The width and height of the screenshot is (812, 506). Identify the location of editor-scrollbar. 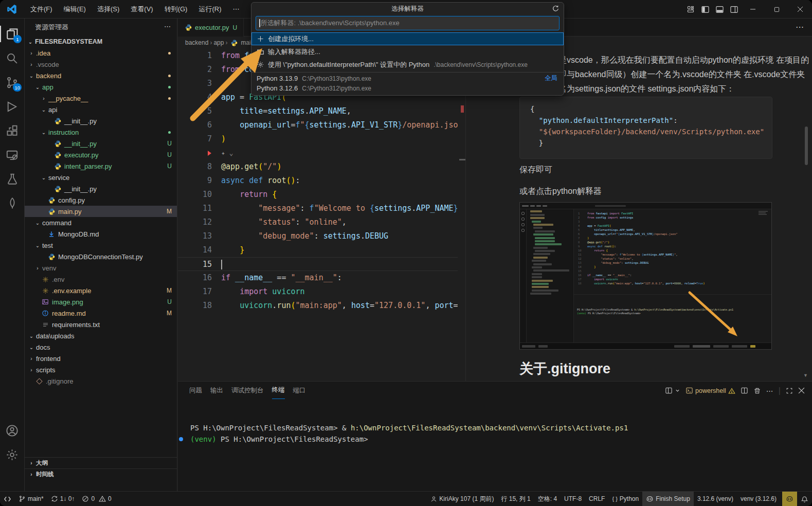
(462, 215).